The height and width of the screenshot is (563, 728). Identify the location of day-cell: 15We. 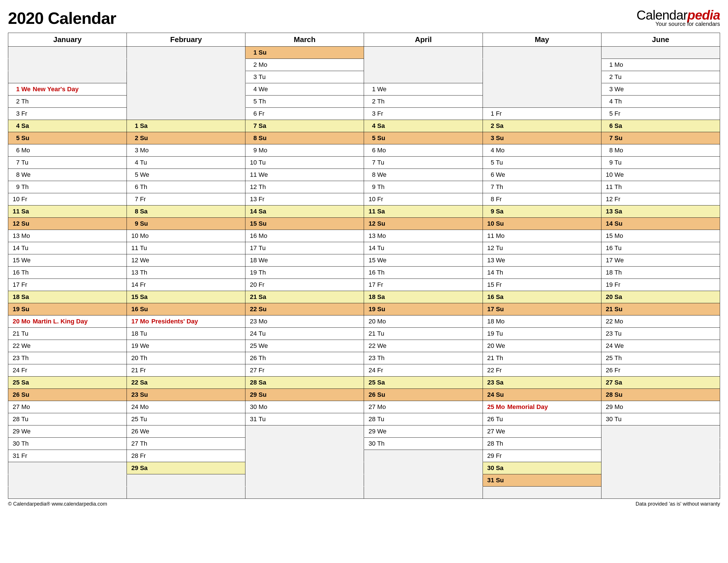
(423, 261).